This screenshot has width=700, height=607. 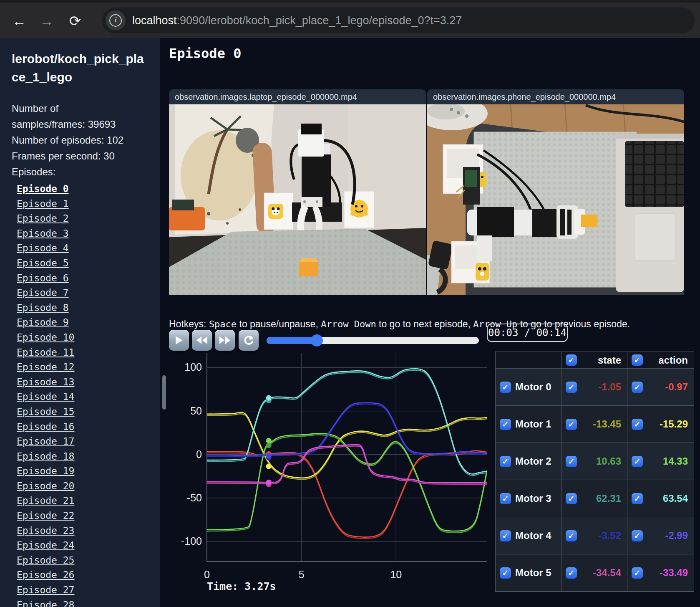 What do you see at coordinates (506, 387) in the screenshot?
I see `checkbox-motor-0: ✓` at bounding box center [506, 387].